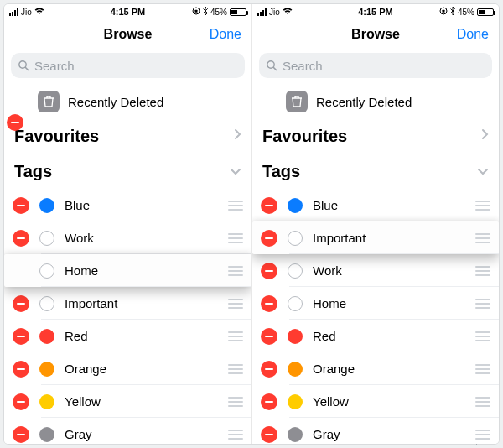 The image size is (503, 448). I want to click on delete-control-floating, so click(15, 122).